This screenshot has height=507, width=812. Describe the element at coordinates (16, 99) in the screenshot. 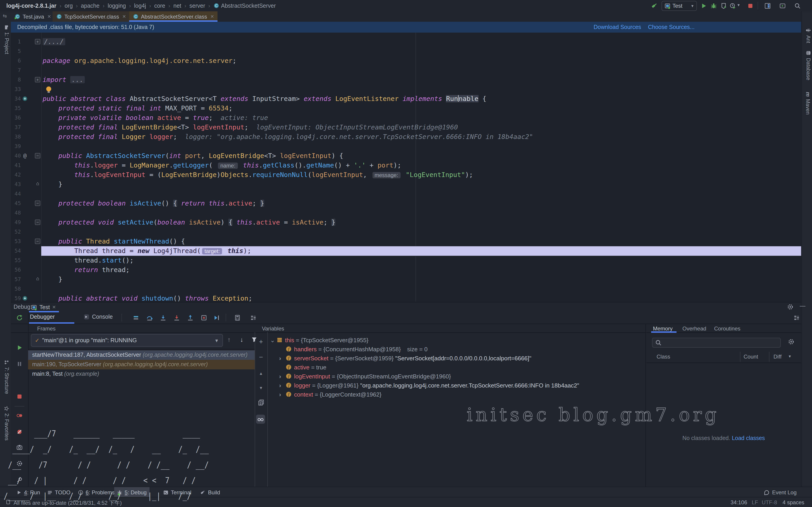

I see `line-number: 34` at that location.